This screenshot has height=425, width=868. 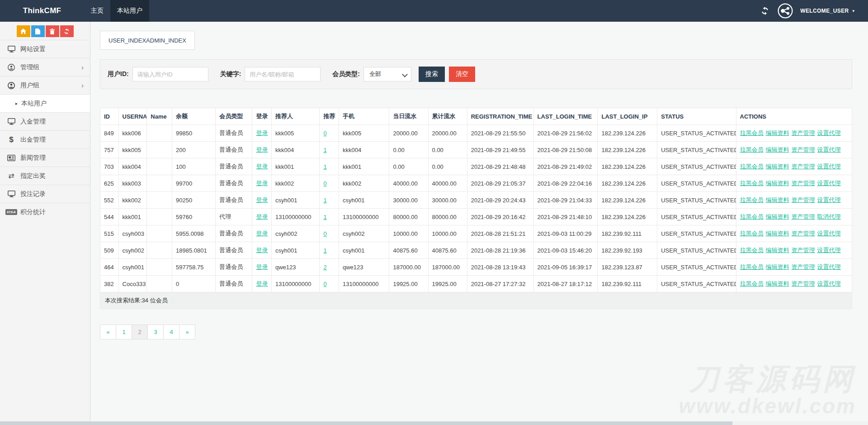 I want to click on table-row: 703kkk004100普通会员登录kkk0011kkk0010.000.002…, so click(x=476, y=167).